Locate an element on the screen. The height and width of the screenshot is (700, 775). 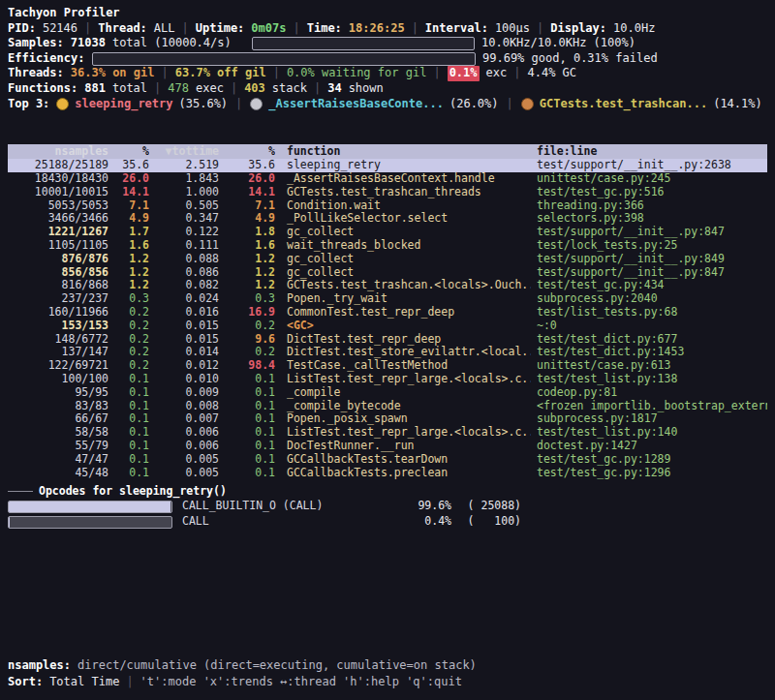
opcode-count: ( 25088) is located at coordinates (486, 506).